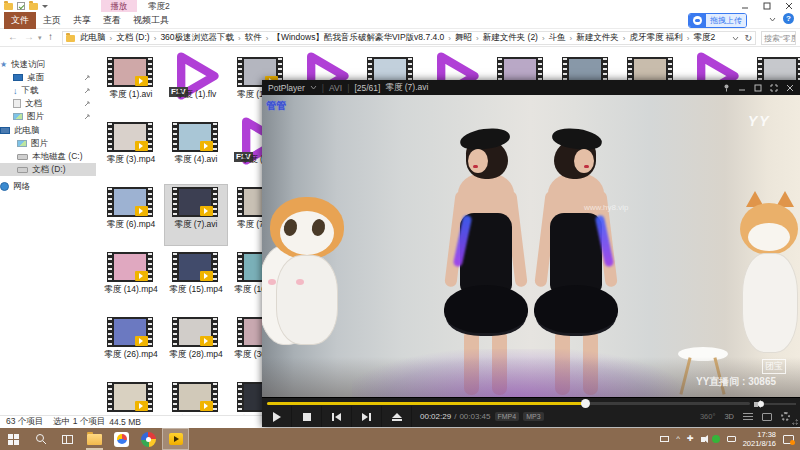 This screenshot has height=450, width=800. I want to click on raccoon-plush-head, so click(307, 228).